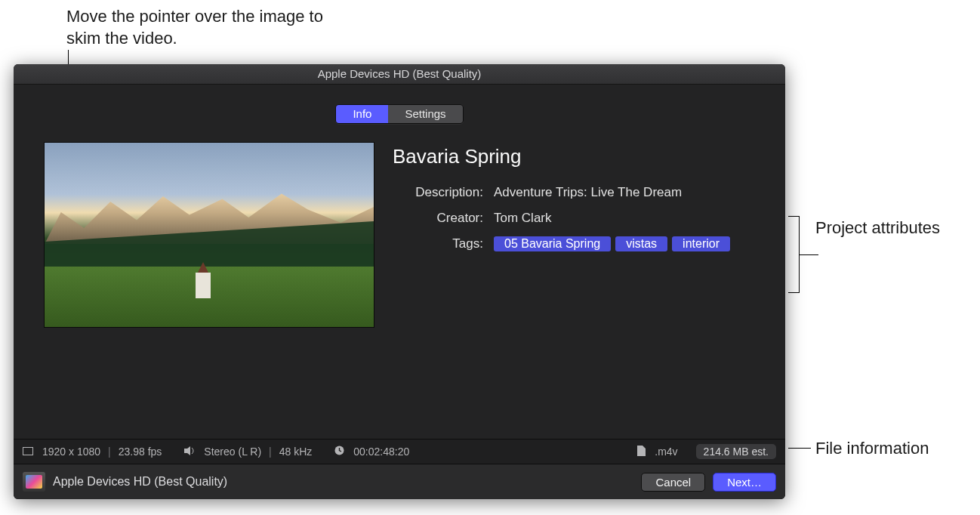 The height and width of the screenshot is (515, 980). Describe the element at coordinates (140, 452) in the screenshot. I see `info-fps: 23.98 fps` at that location.